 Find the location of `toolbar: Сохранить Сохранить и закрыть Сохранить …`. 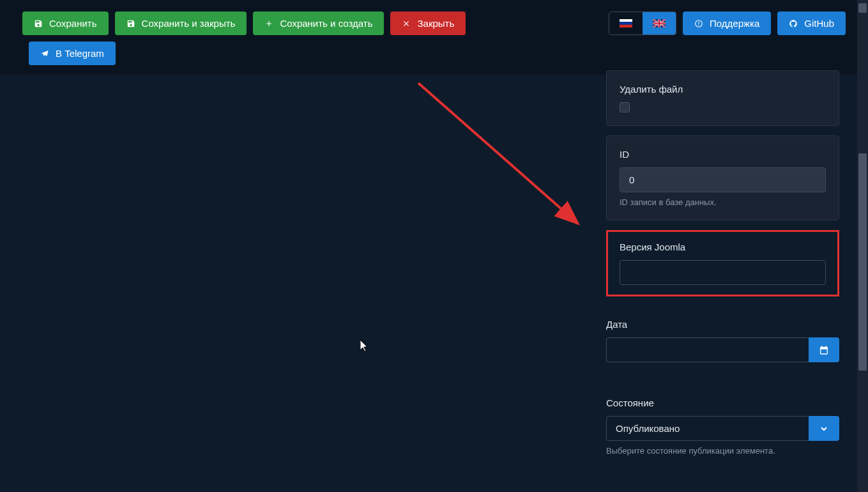

toolbar: Сохранить Сохранить и закрыть Сохранить … is located at coordinates (434, 20).